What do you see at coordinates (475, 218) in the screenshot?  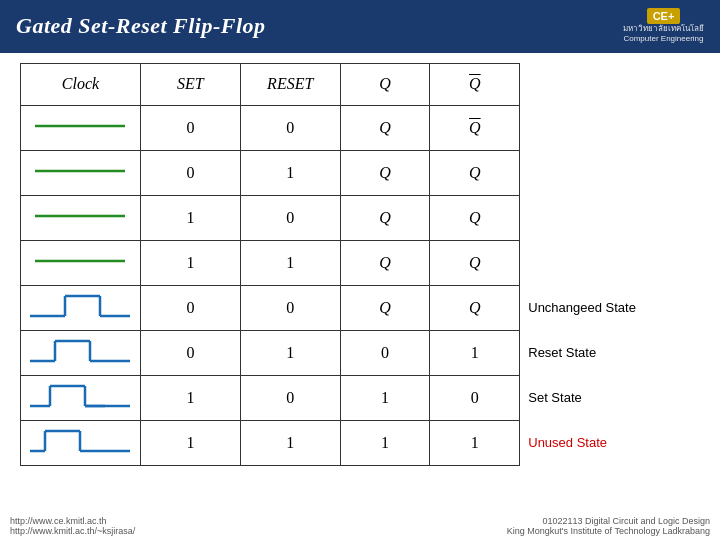 I see `qbar-val-3: Q` at bounding box center [475, 218].